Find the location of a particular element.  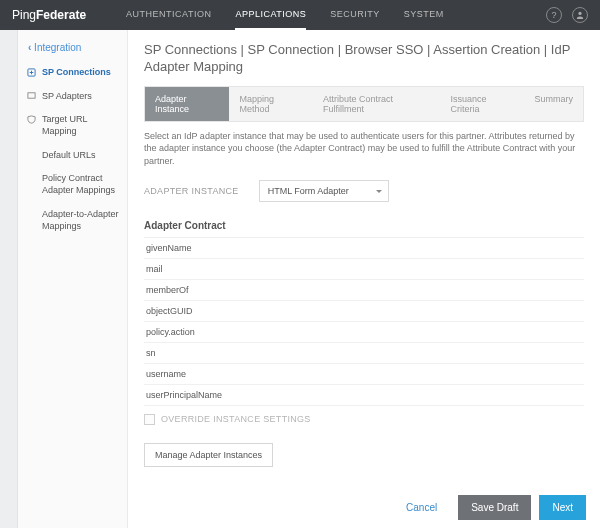

sidebar-item-sp-connections: SP Connections is located at coordinates (72, 73).